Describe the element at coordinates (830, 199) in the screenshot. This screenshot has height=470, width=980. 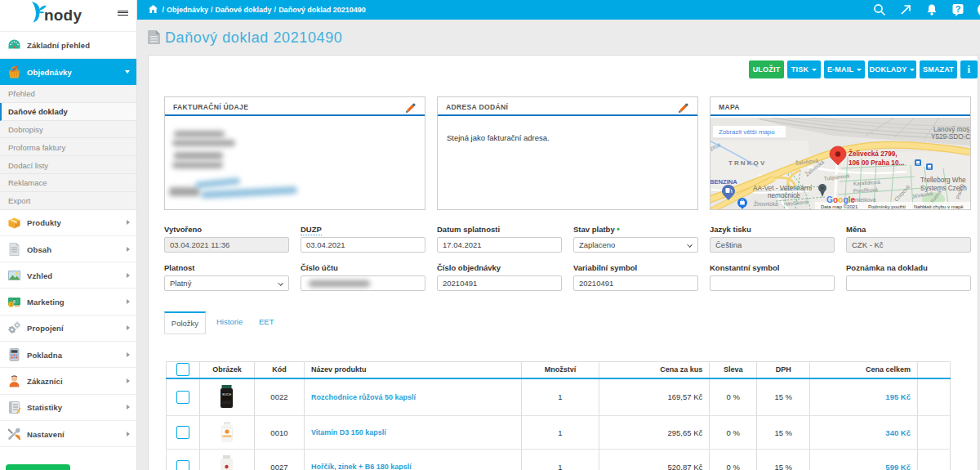
I see `svg-text: G` at that location.